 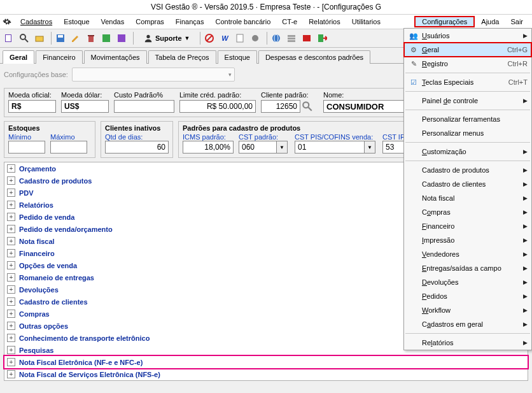 I want to click on menu-financas: Finanças, so click(x=190, y=22).